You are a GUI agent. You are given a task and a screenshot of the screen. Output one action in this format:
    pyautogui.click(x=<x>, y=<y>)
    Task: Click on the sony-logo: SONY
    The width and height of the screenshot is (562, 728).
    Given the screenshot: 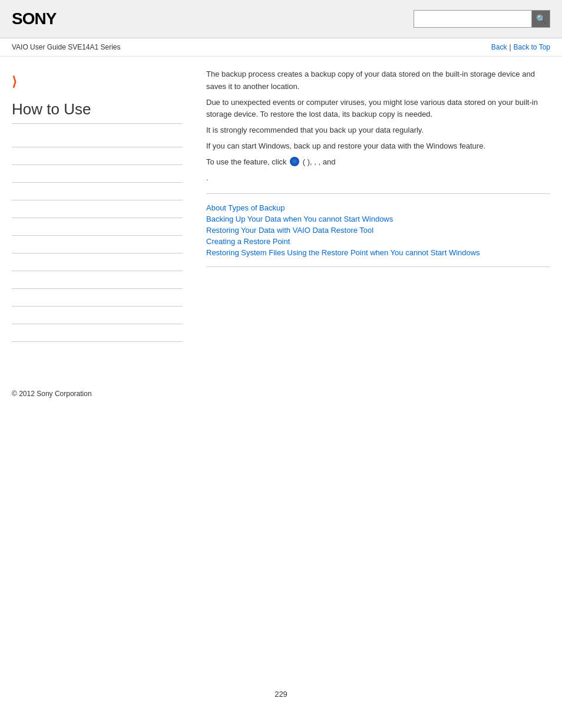 What is the action you would take?
    pyautogui.click(x=34, y=19)
    